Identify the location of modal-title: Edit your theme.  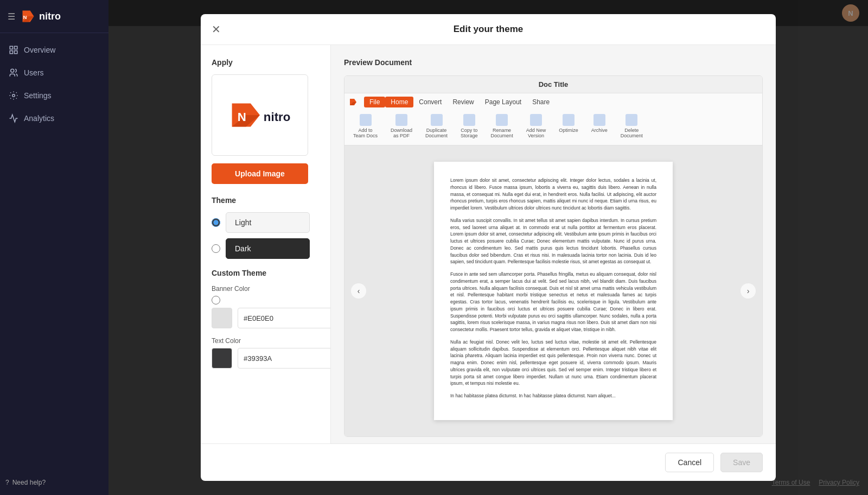
(488, 29).